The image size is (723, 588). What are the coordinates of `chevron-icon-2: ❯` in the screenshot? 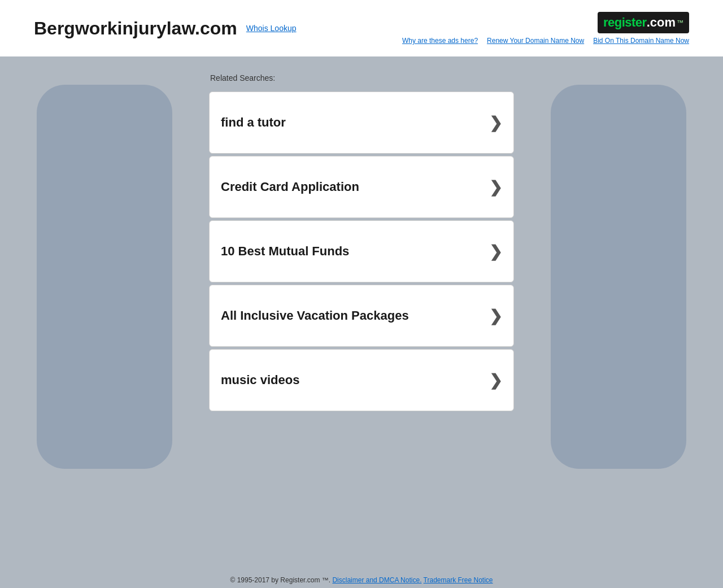 It's located at (496, 252).